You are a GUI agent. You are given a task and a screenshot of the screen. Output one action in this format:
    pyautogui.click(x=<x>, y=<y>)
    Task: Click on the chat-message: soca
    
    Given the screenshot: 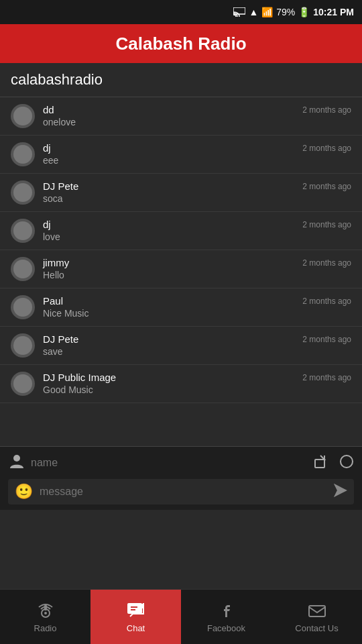 What is the action you would take?
    pyautogui.click(x=169, y=199)
    